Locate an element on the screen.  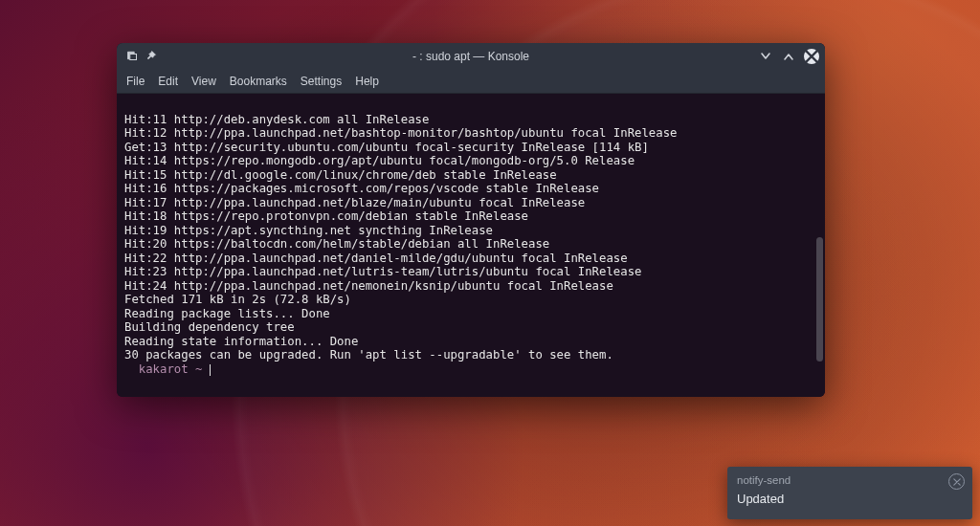
scrollbar-thumb is located at coordinates (819, 299).